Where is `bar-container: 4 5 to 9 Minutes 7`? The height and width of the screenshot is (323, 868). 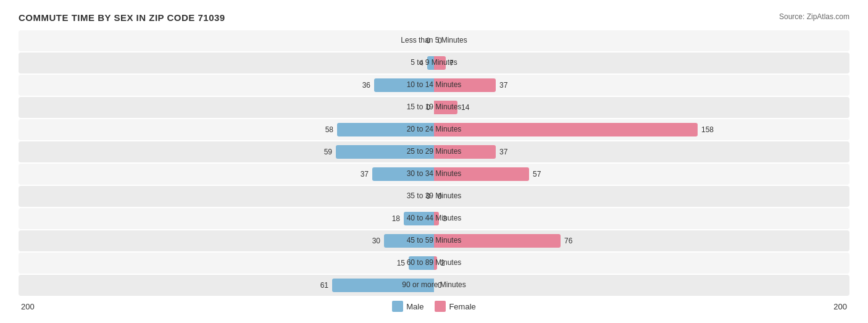 bar-container: 4 5 to 9 Minutes 7 is located at coordinates (434, 63).